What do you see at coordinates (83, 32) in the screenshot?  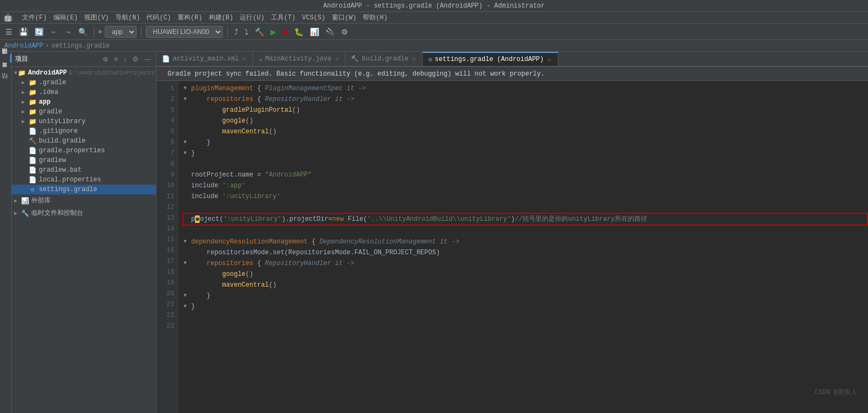 I see `toolbar-analyze-btn: 🔍` at bounding box center [83, 32].